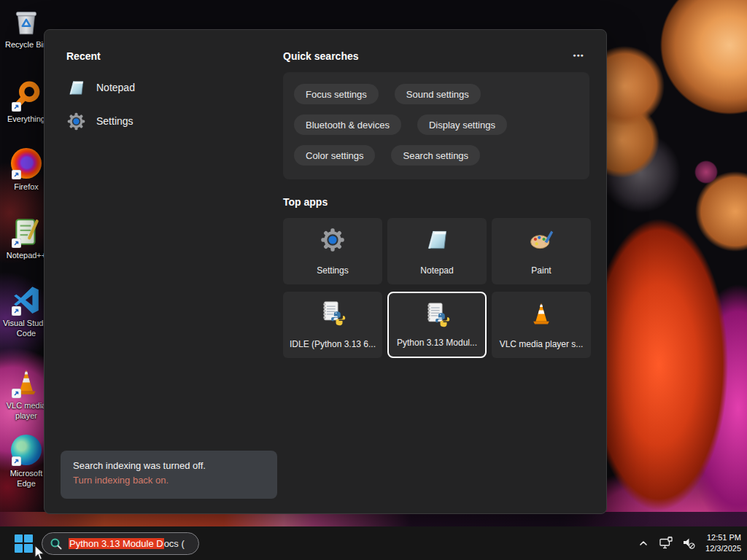 Image resolution: width=747 pixels, height=560 pixels. Describe the element at coordinates (541, 240) in the screenshot. I see `paint-icon` at that location.